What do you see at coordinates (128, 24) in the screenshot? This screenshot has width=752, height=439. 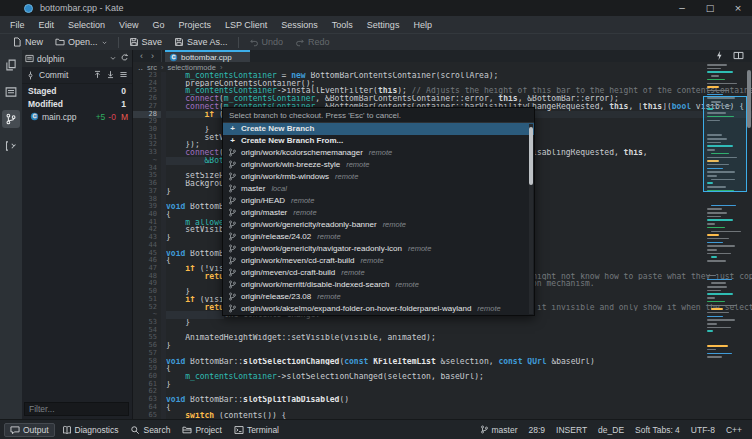 I see `menu-view: View` at bounding box center [128, 24].